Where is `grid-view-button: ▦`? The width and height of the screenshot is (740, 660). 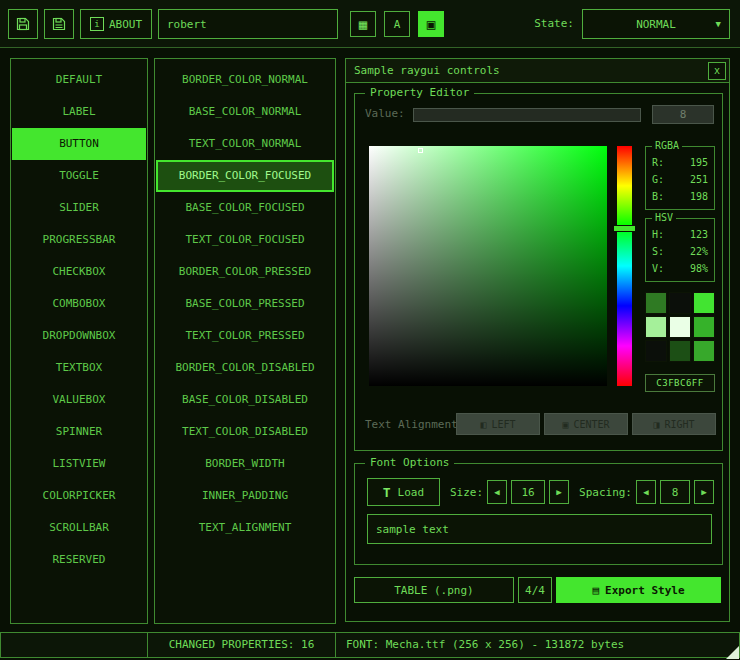 grid-view-button: ▦ is located at coordinates (363, 24).